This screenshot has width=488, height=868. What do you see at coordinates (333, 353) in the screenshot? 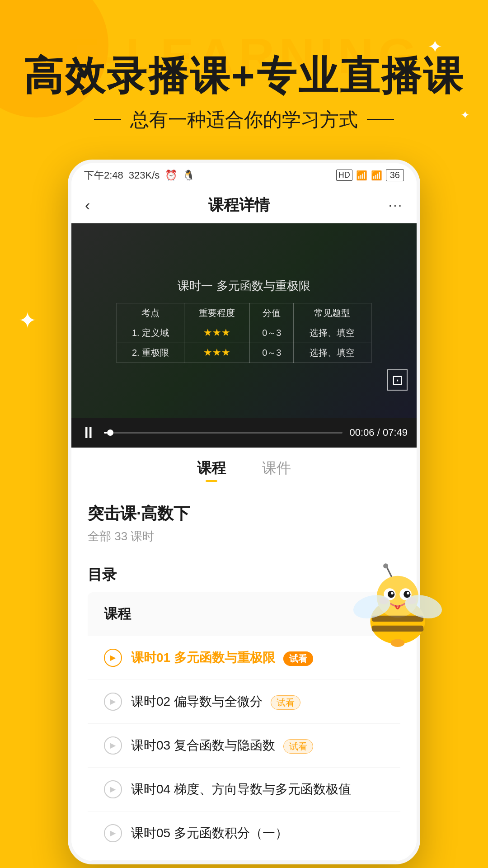
I see `cell-types-2: 选择、填空` at bounding box center [333, 353].